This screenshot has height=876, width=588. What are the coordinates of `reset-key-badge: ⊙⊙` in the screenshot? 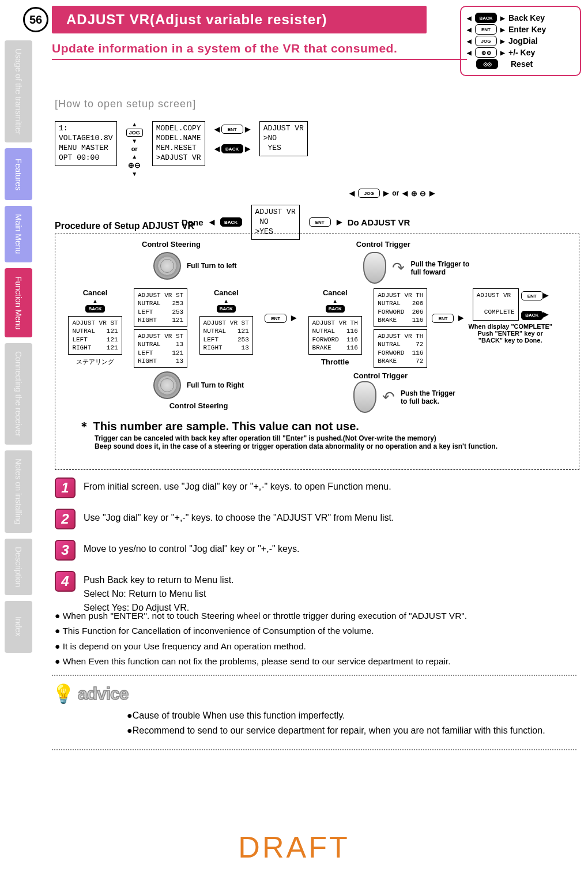 It's located at (487, 64).